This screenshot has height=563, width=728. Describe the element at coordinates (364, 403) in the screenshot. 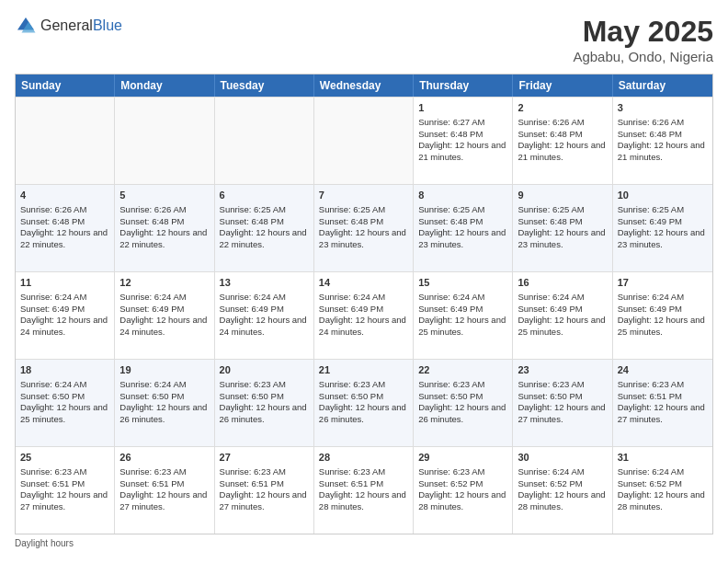

I see `calendar-cell: 21Sunrise: 6:23 AM Sunset: 6:50 PM Dayli…` at that location.